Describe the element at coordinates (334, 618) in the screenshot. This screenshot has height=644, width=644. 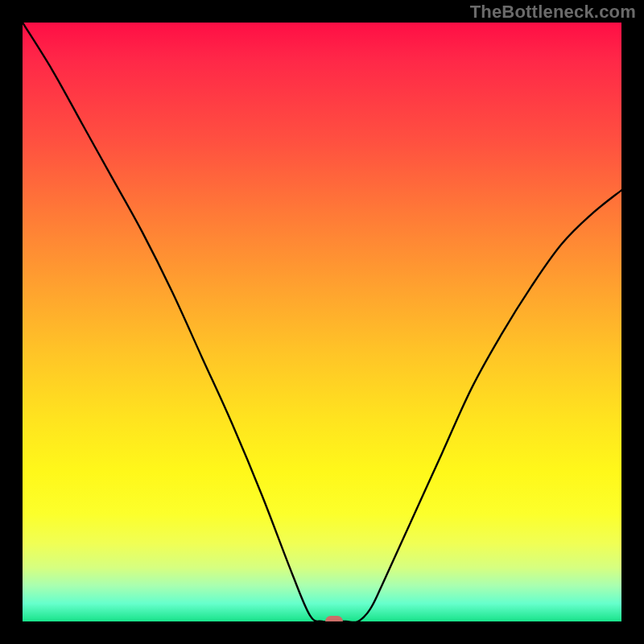
I see `min-marker-icon` at that location.